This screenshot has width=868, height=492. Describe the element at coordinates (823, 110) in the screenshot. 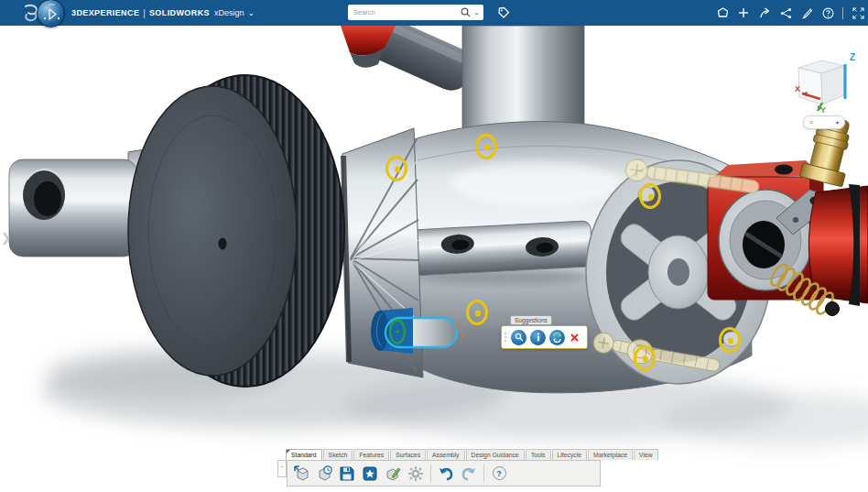

I see `axis-y-label: Y` at that location.